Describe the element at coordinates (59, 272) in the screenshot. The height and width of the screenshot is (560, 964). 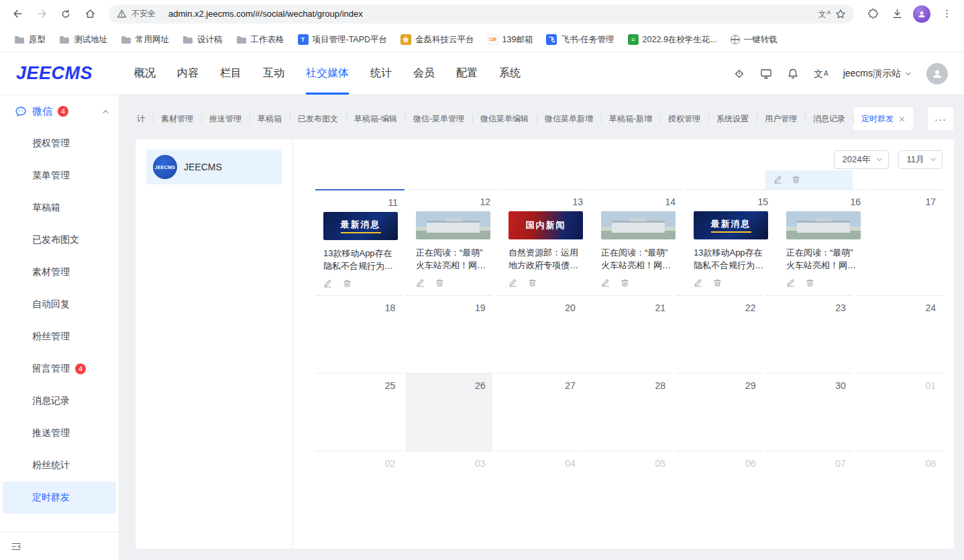
I see `sidebar-item: 素材管理` at that location.